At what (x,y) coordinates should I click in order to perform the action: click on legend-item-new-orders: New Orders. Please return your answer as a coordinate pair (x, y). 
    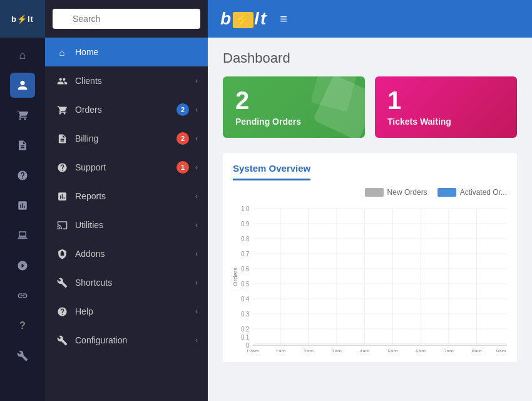
    Looking at the image, I should click on (396, 192).